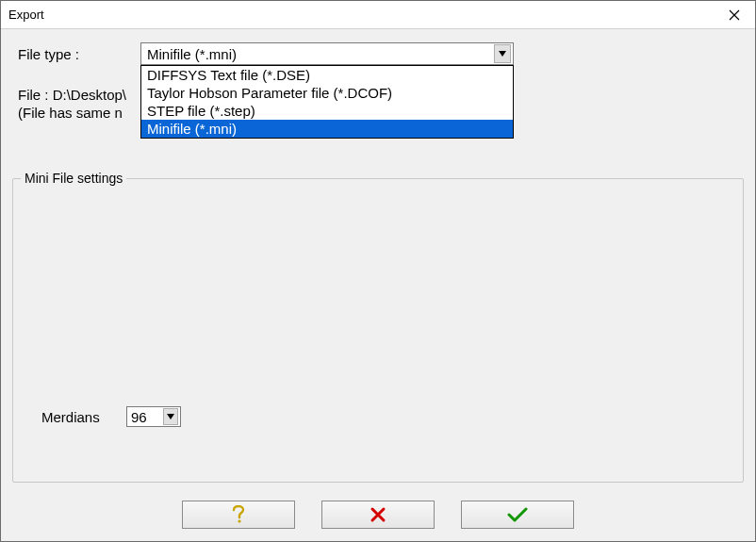  Describe the element at coordinates (378, 54) in the screenshot. I see `filetype-row: File type : Minifile (*.mni) DIFFSYS Tex…` at that location.